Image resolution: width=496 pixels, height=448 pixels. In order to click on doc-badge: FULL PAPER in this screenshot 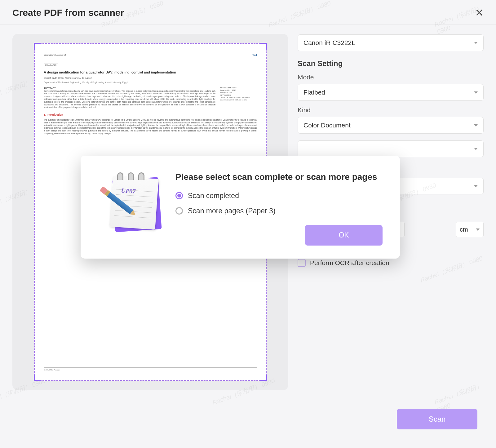, I will do `click(51, 65)`.